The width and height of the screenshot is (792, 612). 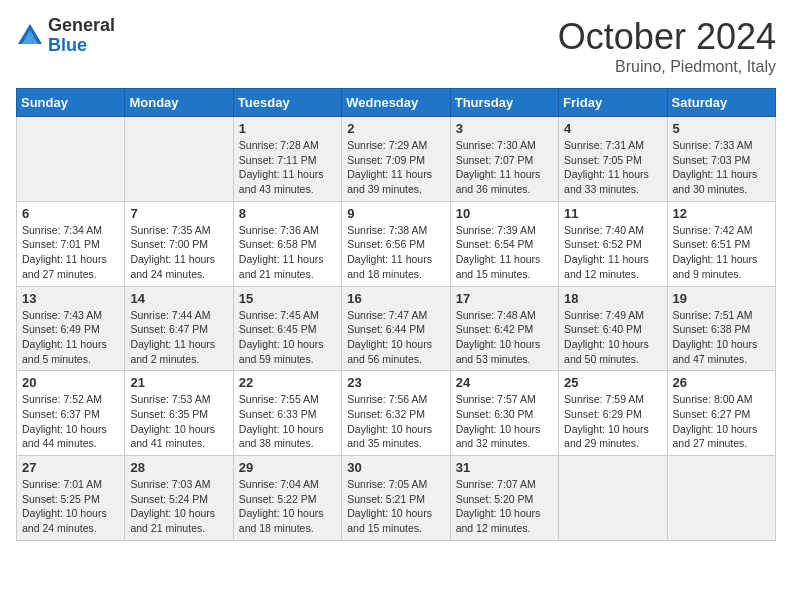 I want to click on calendar-cell: 2Sunrise: 7:29 AM Sunset: 7:09 PM Daylig…, so click(x=396, y=160).